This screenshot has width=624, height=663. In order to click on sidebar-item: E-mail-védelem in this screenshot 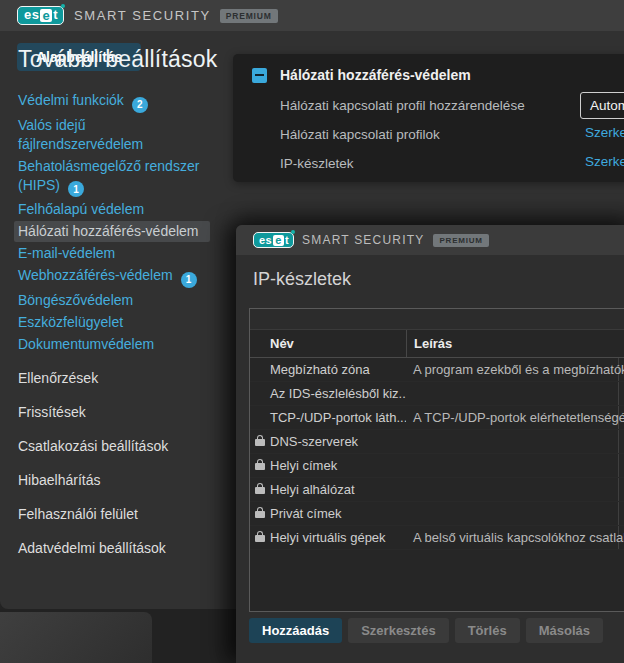, I will do `click(112, 254)`.